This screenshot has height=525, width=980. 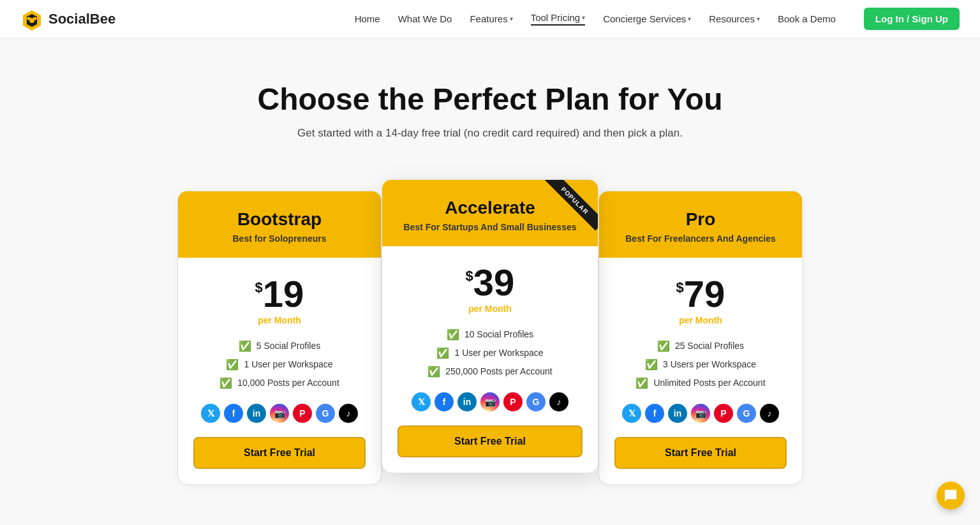 What do you see at coordinates (490, 283) in the screenshot?
I see `plan-price-area-accelerate: $ 39` at bounding box center [490, 283].